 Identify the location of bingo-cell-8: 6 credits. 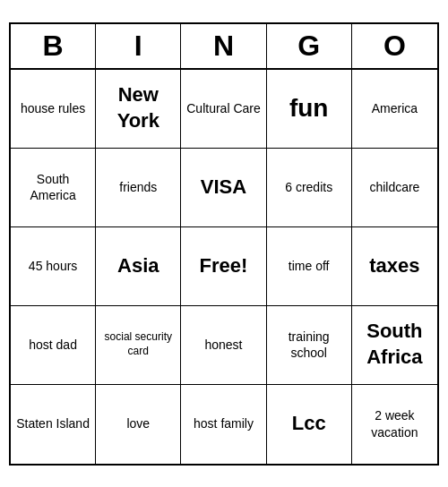
(310, 188).